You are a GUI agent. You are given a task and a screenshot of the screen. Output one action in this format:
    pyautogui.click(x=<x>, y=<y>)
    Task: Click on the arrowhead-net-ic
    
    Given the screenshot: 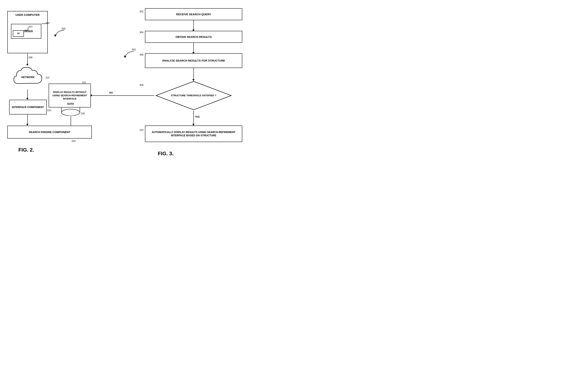 What is the action you would take?
    pyautogui.click(x=27, y=99)
    